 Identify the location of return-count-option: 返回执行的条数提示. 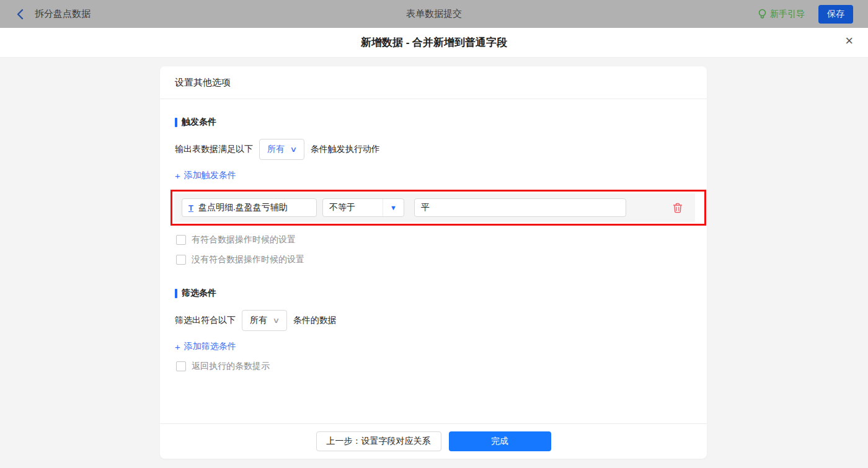
(435, 366).